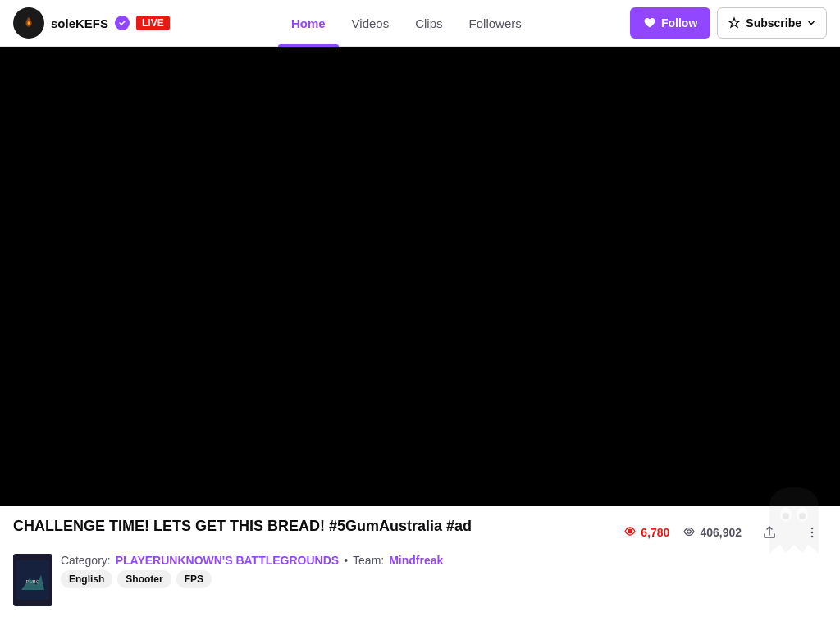 This screenshot has width=840, height=635. I want to click on subscribe-label: Subscribe, so click(774, 23).